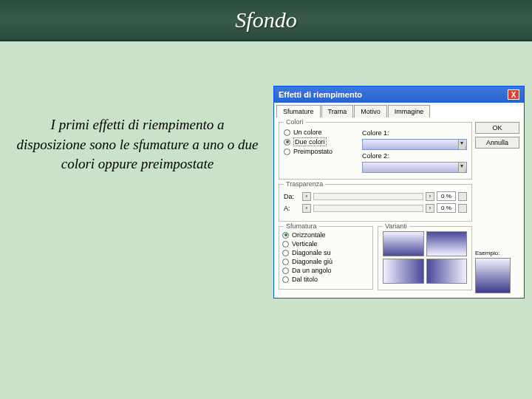  What do you see at coordinates (266, 21) in the screenshot?
I see `slide-header: Sfondo` at bounding box center [266, 21].